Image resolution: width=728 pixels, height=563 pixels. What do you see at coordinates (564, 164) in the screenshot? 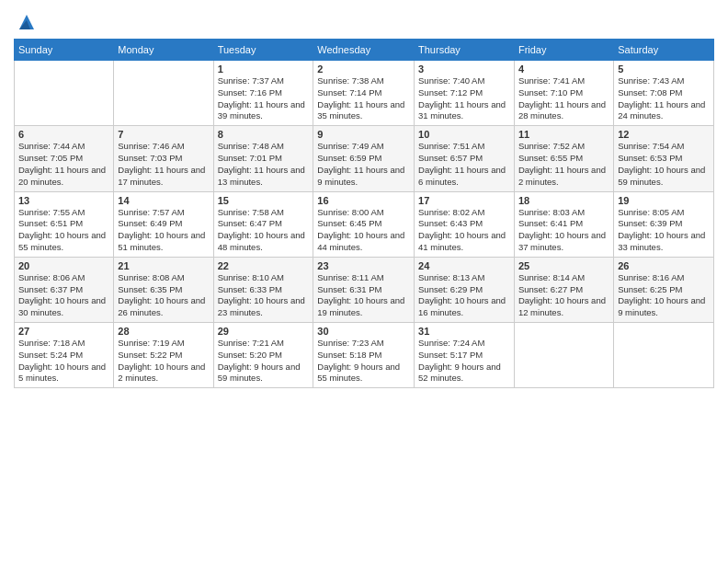
I see `day-info: Sunrise: 7:52 AM Sunset: 6:55 PM Dayligh…` at bounding box center [564, 164].